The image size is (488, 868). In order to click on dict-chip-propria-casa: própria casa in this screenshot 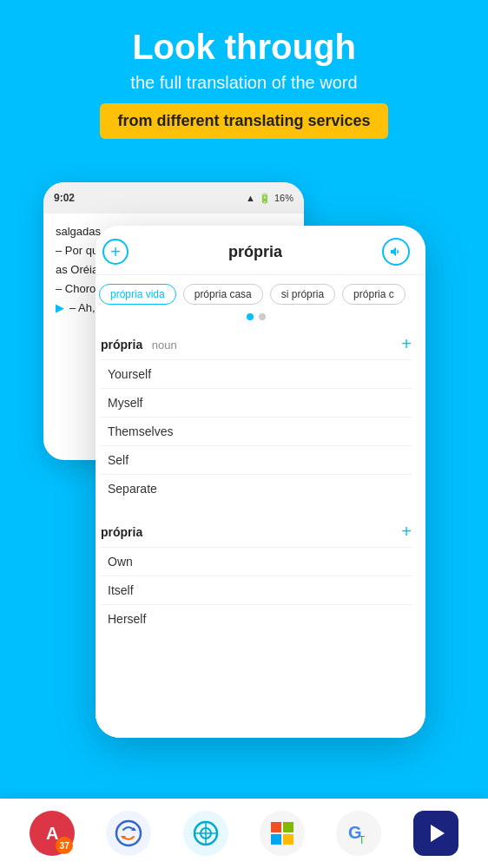, I will do `click(223, 294)`.